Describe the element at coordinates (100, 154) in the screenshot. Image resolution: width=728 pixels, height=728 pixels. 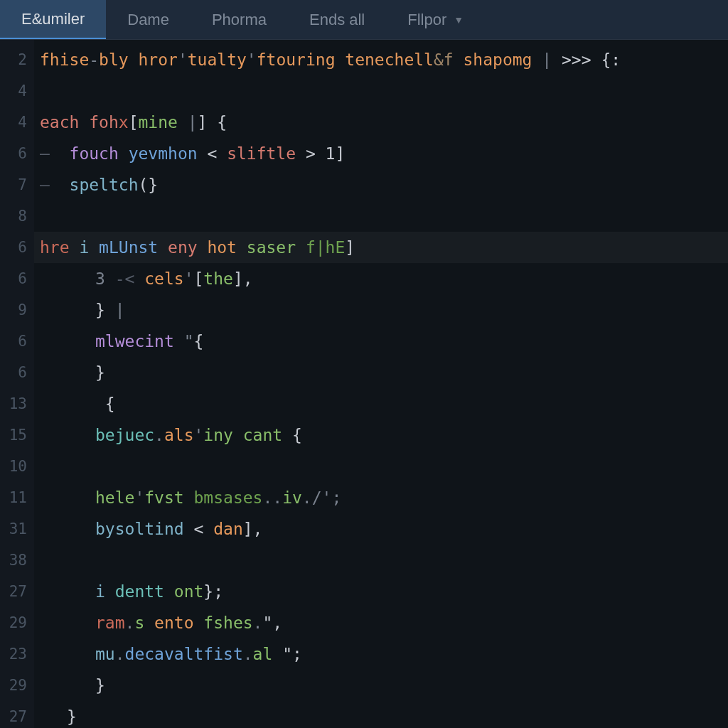
I see `code-token: fouch` at that location.